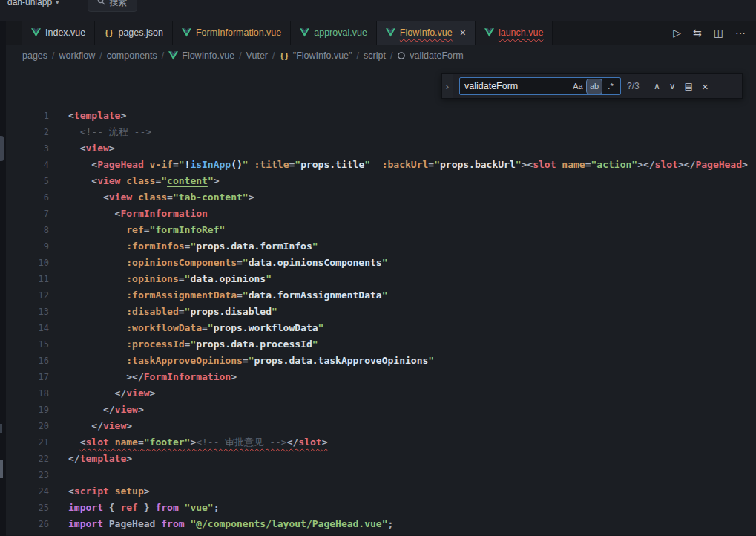 The height and width of the screenshot is (536, 756). I want to click on code-line: 17 ></FormInformation>, so click(378, 377).